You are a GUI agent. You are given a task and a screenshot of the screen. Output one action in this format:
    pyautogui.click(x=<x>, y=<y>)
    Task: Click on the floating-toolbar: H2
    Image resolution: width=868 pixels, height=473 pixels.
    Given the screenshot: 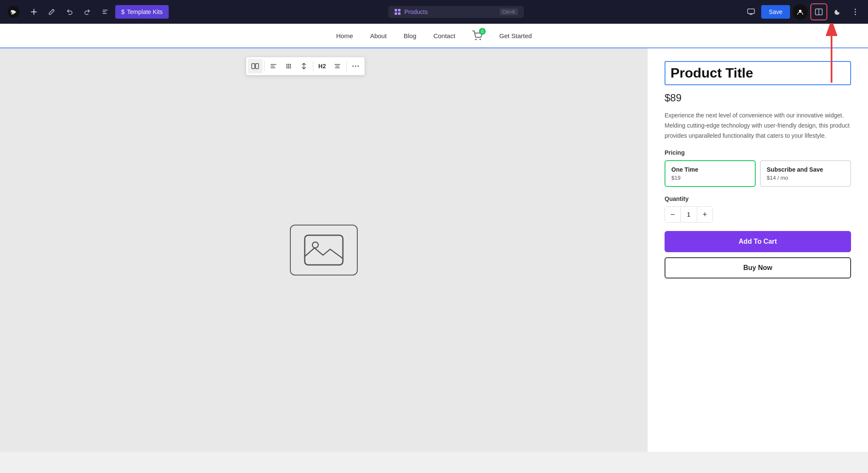 What is the action you would take?
    pyautogui.click(x=305, y=66)
    